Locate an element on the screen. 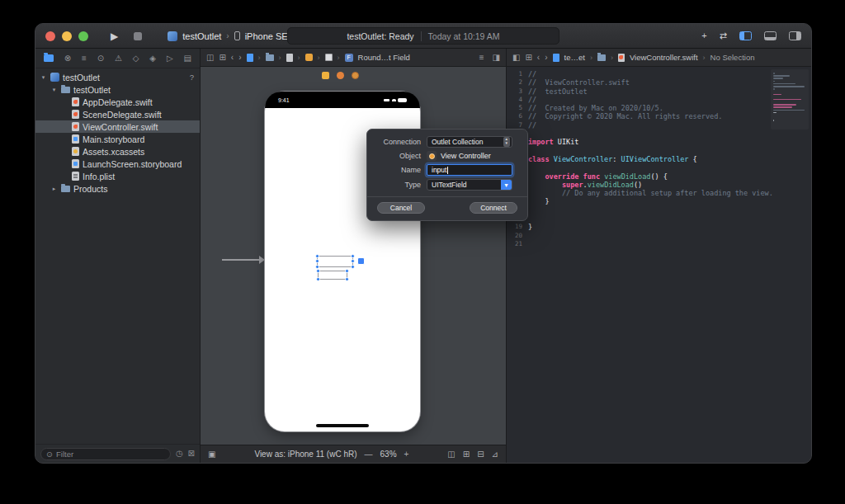 This screenshot has height=504, width=845. minimap-line is located at coordinates (787, 100).